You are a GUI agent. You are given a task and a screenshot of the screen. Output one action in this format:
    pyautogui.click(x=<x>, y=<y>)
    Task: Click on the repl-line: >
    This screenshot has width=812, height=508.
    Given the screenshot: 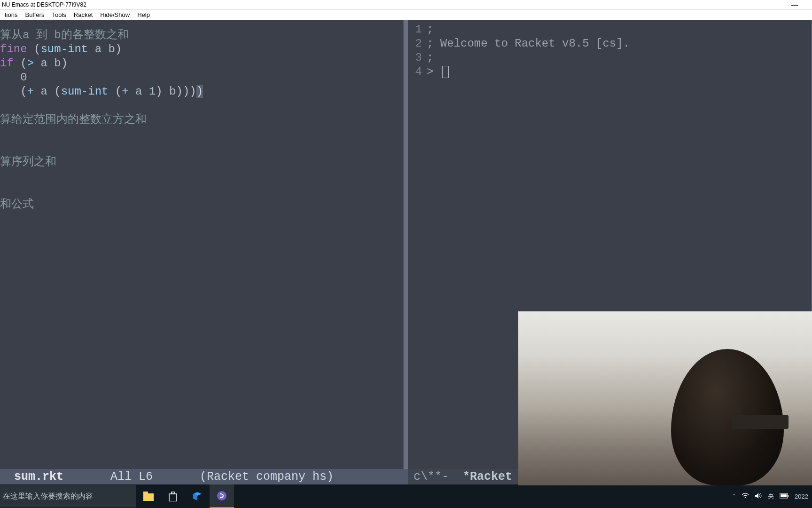 What is the action you would take?
    pyautogui.click(x=528, y=72)
    